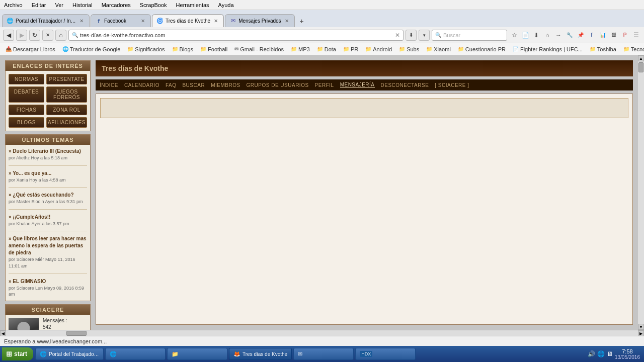 The width and height of the screenshot is (644, 362). I want to click on home-nav-icon: ⌂, so click(547, 35).